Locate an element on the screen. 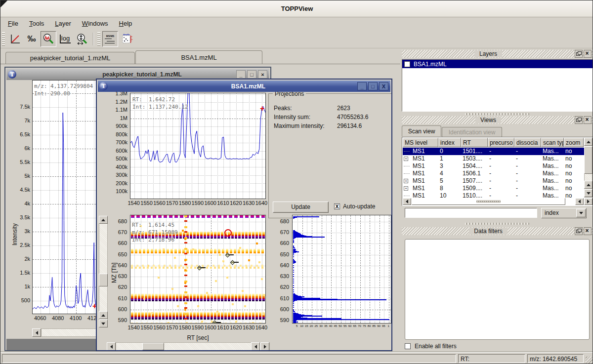  tick-label: 7k is located at coordinates (27, 121).